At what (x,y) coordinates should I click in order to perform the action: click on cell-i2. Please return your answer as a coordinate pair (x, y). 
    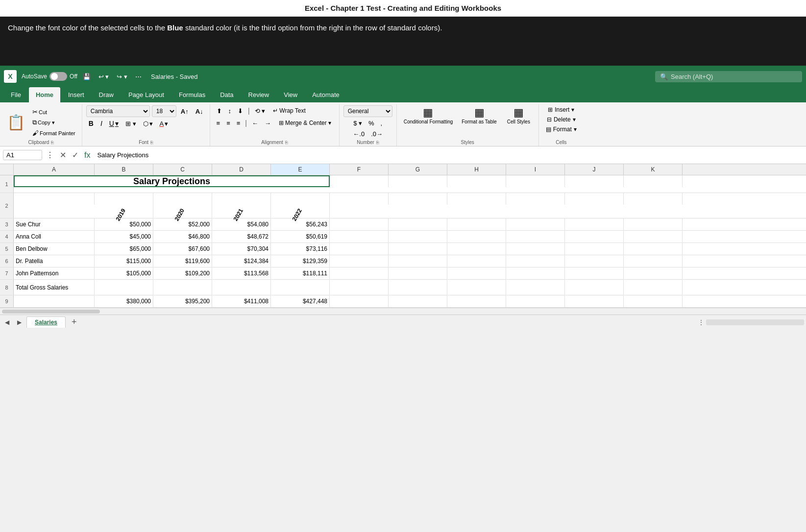
    Looking at the image, I should click on (536, 199).